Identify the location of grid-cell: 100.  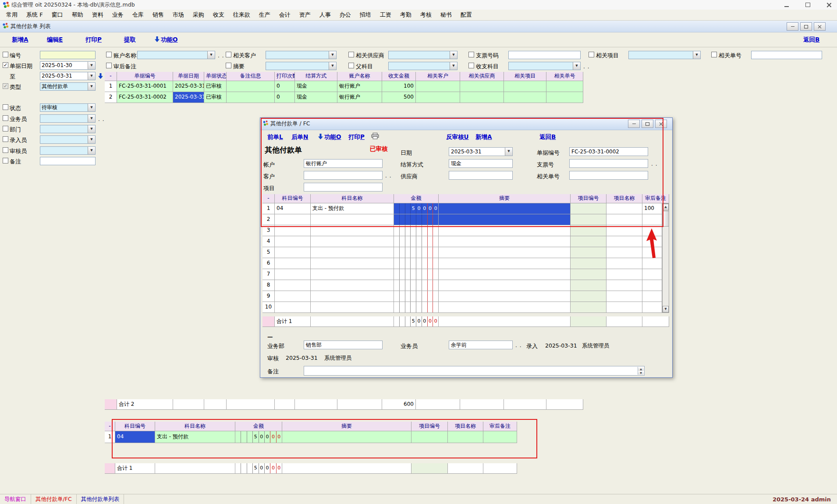
(652, 209).